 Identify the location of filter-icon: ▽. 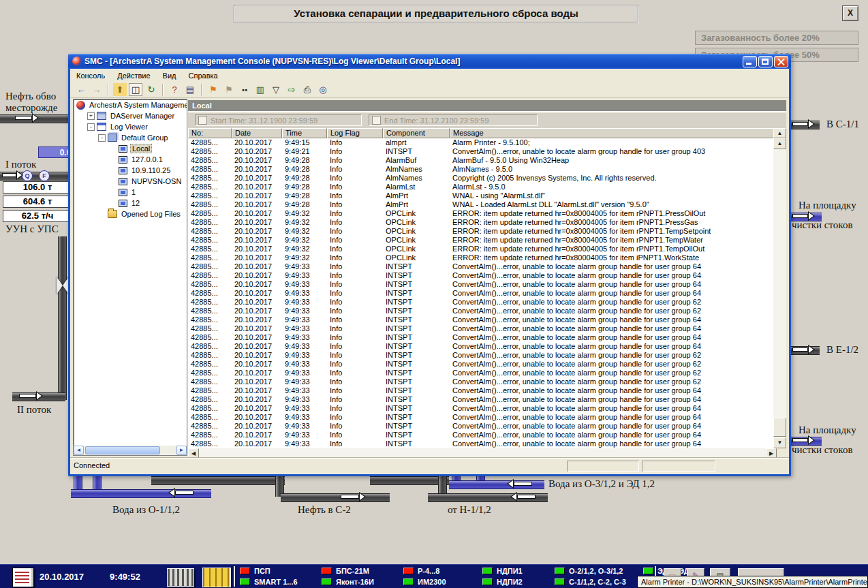
(276, 90).